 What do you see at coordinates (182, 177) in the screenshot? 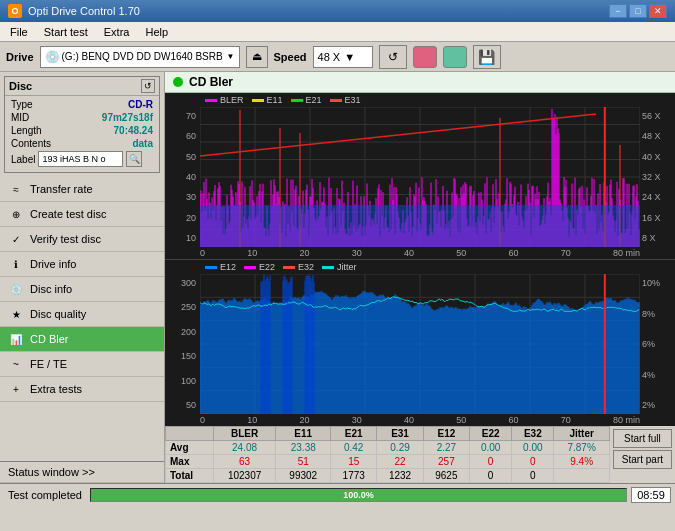
I see `chart1-yaxis: 70605040302010` at bounding box center [182, 177].